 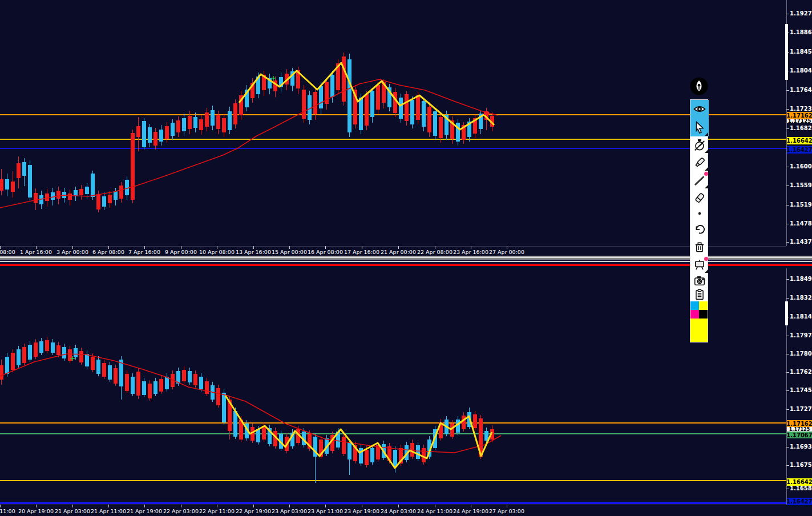 I want to click on time-tick-label: 10 Apr 08:00, so click(x=217, y=252).